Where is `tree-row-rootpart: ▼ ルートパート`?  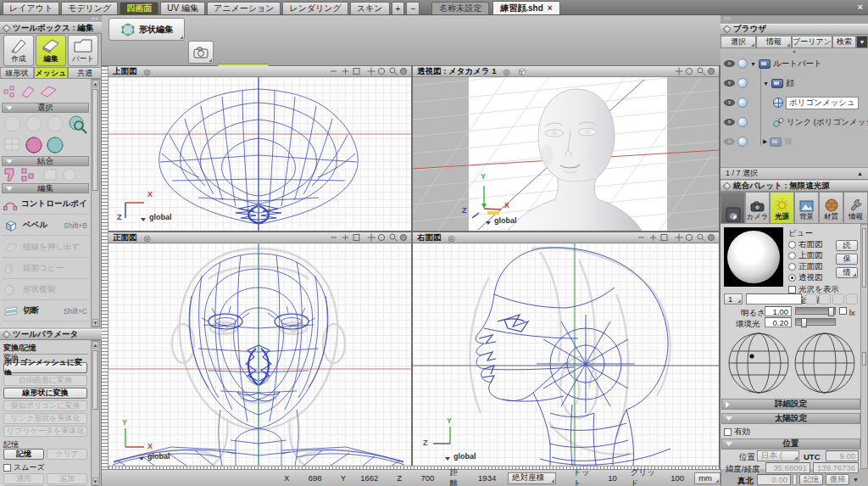 tree-row-rootpart: ▼ ルートパート is located at coordinates (794, 64).